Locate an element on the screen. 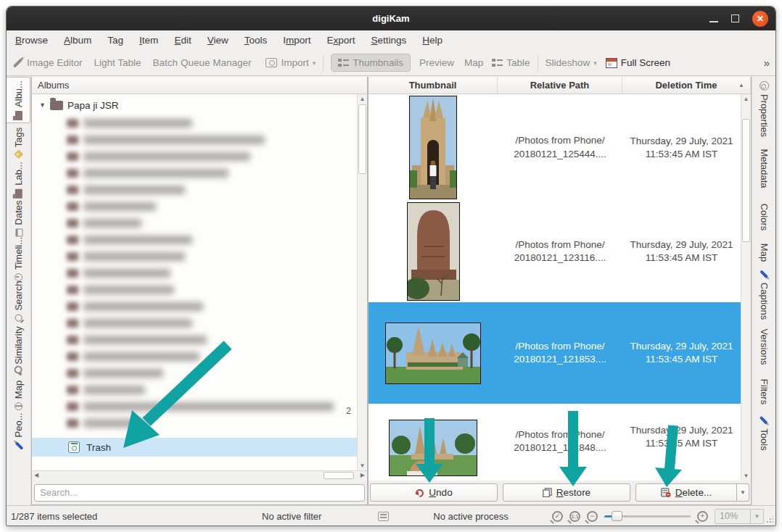 The image size is (782, 532). tab-similarity: Similarity is located at coordinates (19, 351).